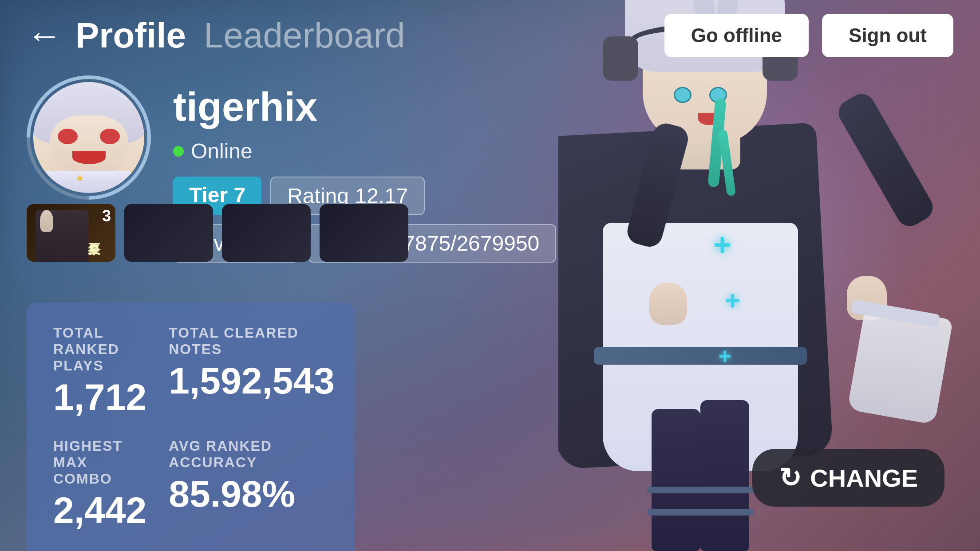  Describe the element at coordinates (217, 233) in the screenshot. I see `trophies-row: 夏祭 3` at that location.